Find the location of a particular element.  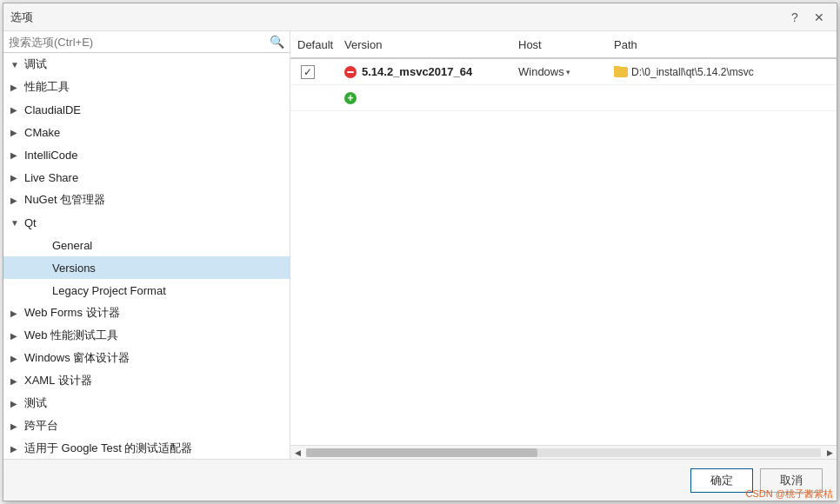

default-checkbox: ✓ is located at coordinates (308, 72).